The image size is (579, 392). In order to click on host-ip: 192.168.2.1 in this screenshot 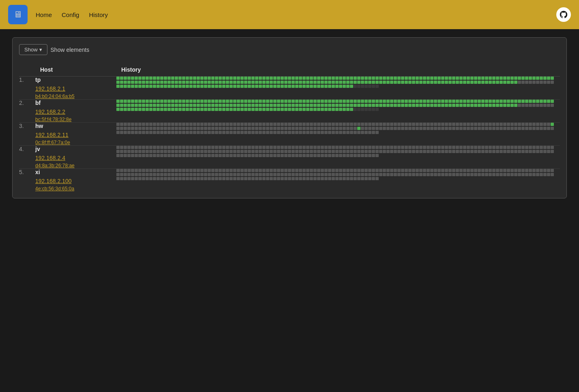, I will do `click(76, 89)`.